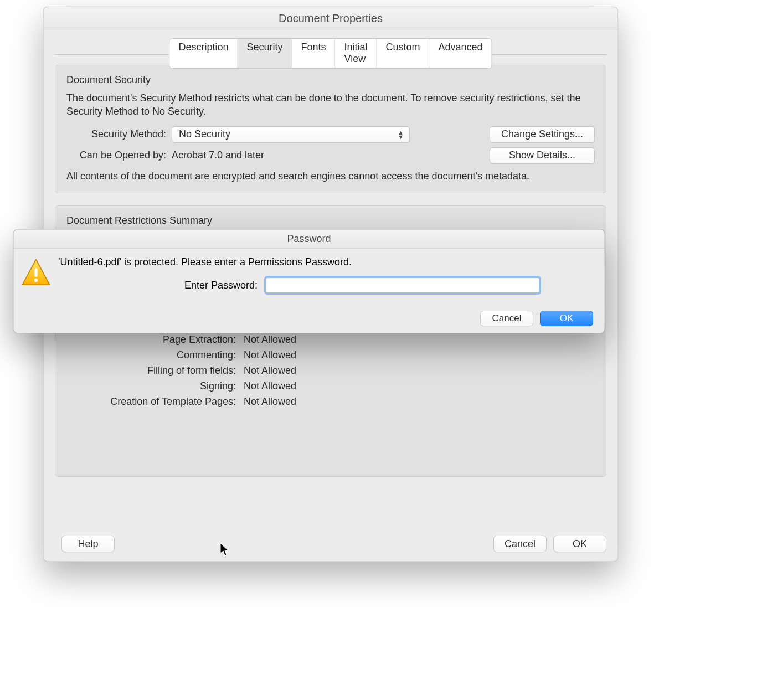  I want to click on tab-initial-view: Initial View, so click(357, 53).